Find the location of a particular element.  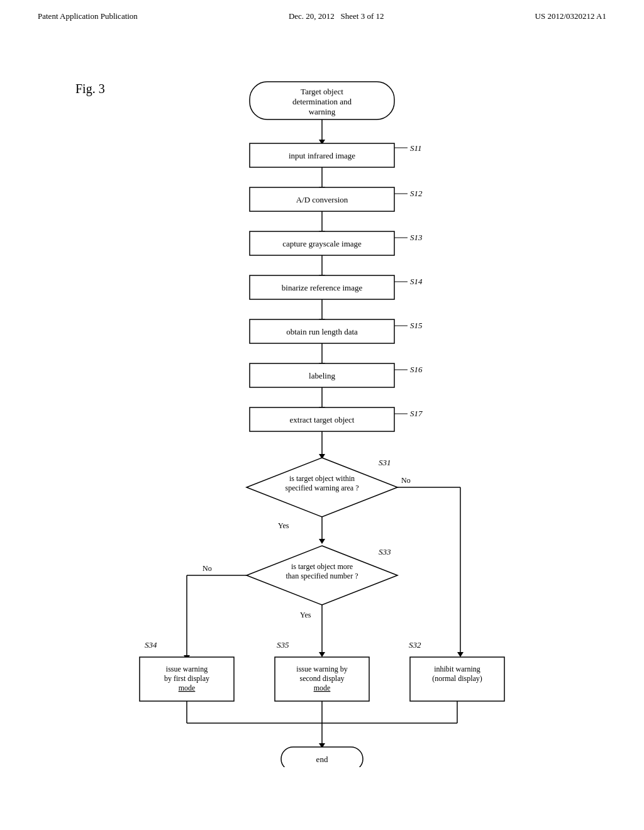

svg-text: S15 is located at coordinates (416, 326).